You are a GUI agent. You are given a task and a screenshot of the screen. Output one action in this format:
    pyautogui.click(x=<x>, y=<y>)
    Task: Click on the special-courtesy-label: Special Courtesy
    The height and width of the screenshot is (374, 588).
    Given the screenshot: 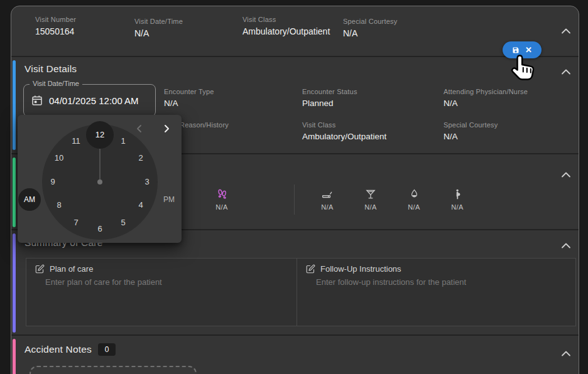 What is the action you would take?
    pyautogui.click(x=370, y=21)
    